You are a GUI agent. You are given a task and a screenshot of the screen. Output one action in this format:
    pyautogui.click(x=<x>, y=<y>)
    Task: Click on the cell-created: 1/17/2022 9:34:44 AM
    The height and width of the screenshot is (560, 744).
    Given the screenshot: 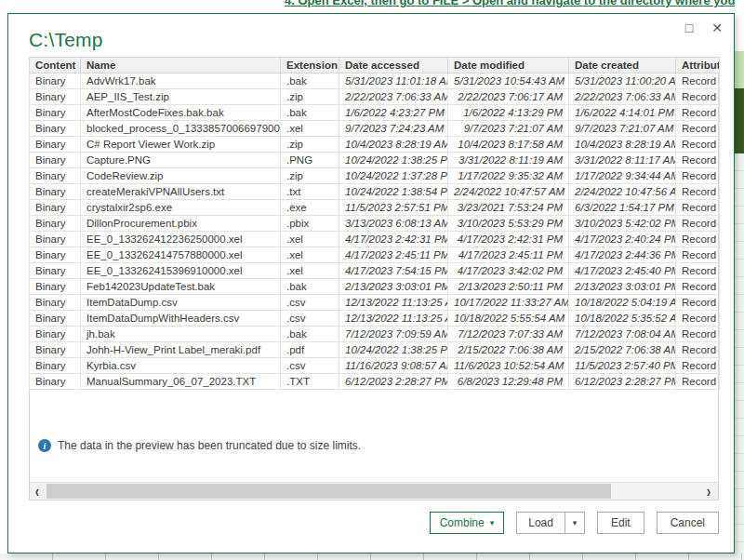 What is the action you would take?
    pyautogui.click(x=623, y=177)
    